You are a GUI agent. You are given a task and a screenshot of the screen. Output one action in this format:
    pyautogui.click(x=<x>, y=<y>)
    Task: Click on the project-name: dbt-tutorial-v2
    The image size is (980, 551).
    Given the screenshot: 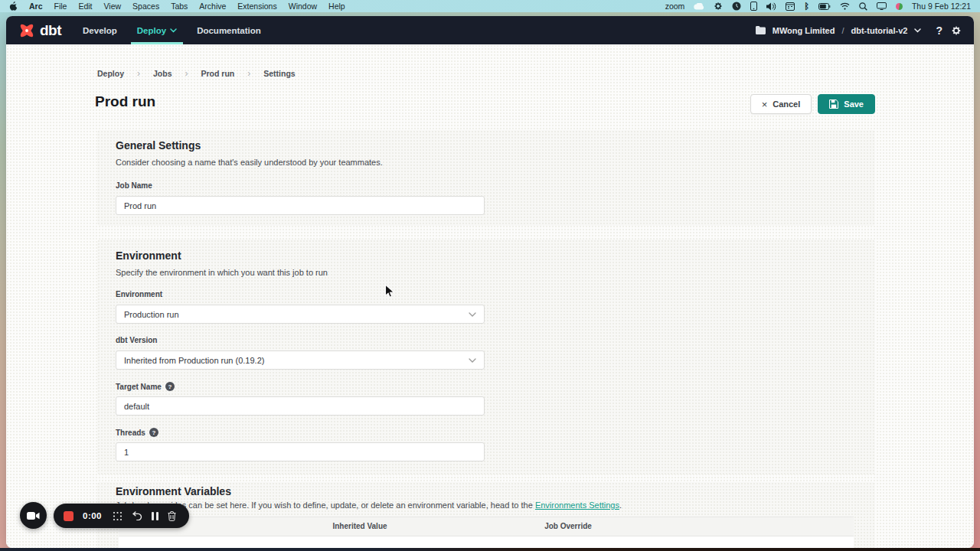 What is the action you would take?
    pyautogui.click(x=879, y=31)
    